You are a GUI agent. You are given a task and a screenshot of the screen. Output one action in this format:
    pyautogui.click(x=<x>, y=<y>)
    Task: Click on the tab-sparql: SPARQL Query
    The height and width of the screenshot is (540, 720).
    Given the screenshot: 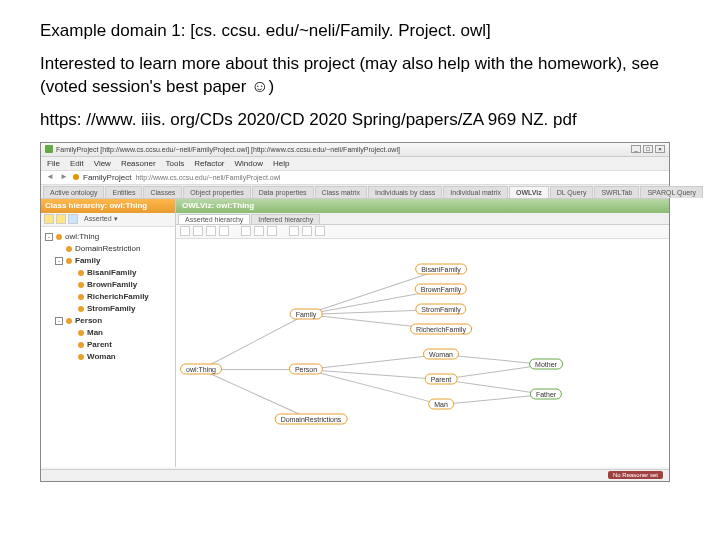 What is the action you would take?
    pyautogui.click(x=672, y=192)
    